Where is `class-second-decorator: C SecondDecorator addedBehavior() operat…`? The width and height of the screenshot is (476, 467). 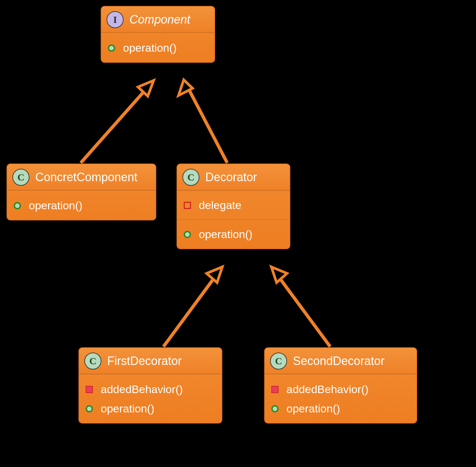
class-second-decorator: C SecondDecorator addedBehavior() operat… is located at coordinates (341, 385).